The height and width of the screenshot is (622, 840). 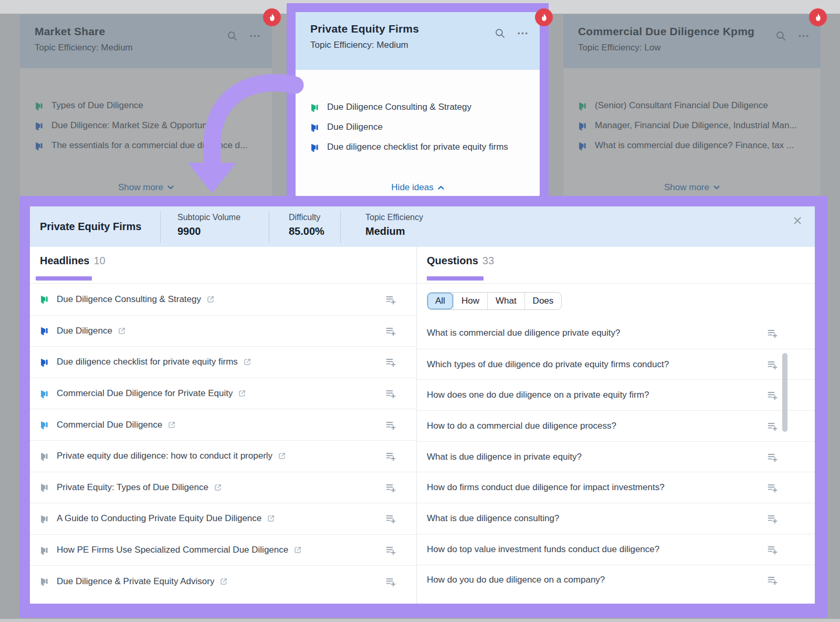 What do you see at coordinates (616, 518) in the screenshot?
I see `question-row: What is due diligence consulting?` at bounding box center [616, 518].